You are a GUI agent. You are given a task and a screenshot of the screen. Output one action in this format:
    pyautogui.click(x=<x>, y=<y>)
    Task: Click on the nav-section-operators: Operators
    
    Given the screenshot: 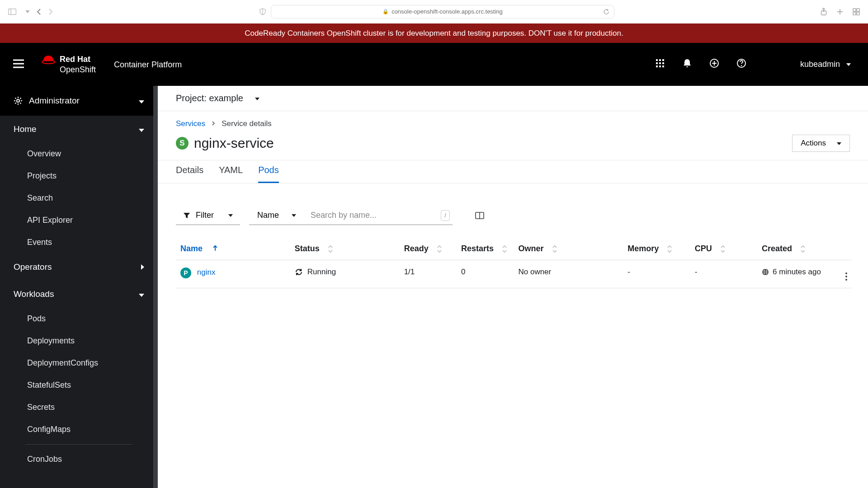 What is the action you would take?
    pyautogui.click(x=79, y=267)
    